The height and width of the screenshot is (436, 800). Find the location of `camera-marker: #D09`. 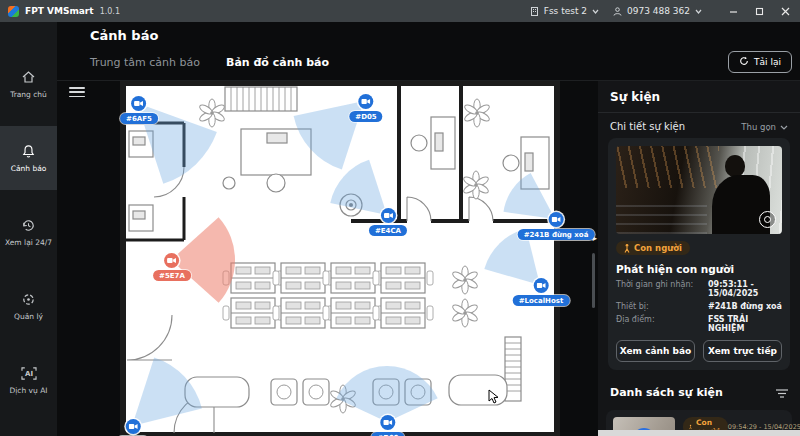

camera-marker: #D09 is located at coordinates (388, 426).